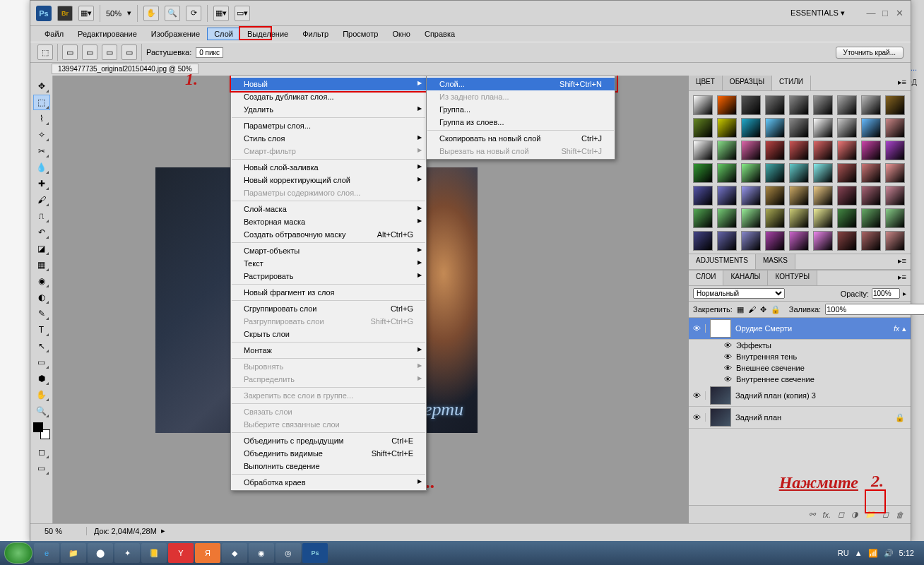 This screenshot has height=565, width=924. Describe the element at coordinates (90, 52) in the screenshot. I see `add-selection-icon: ▭` at that location.